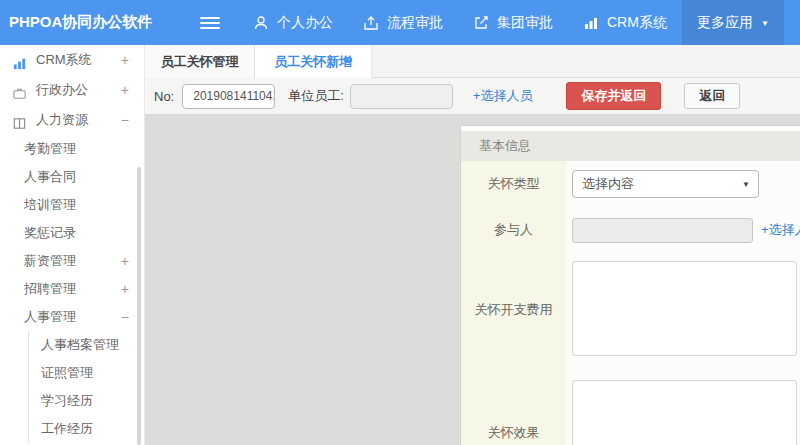 Image resolution: width=800 pixels, height=445 pixels. What do you see at coordinates (228, 96) in the screenshot?
I see `no-input` at bounding box center [228, 96].